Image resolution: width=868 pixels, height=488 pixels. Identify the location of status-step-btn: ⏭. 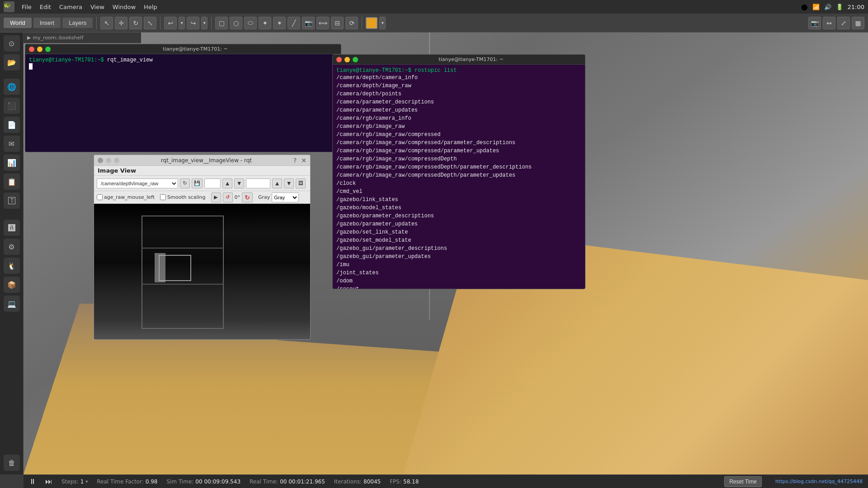
(49, 482).